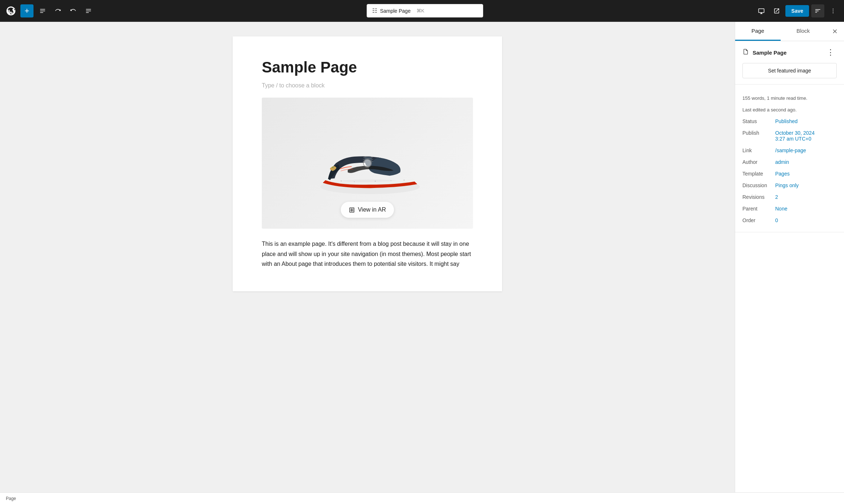 This screenshot has width=844, height=504. I want to click on statusbar-label: Page, so click(11, 499).